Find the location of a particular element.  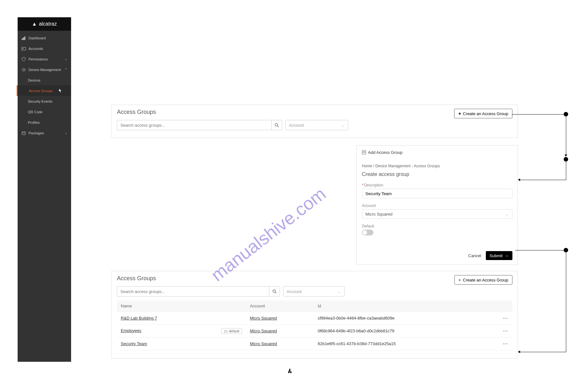

row-id: 0f68c964-649b-4f23-b6a0-d0c2dbb81c79 is located at coordinates (404, 331).